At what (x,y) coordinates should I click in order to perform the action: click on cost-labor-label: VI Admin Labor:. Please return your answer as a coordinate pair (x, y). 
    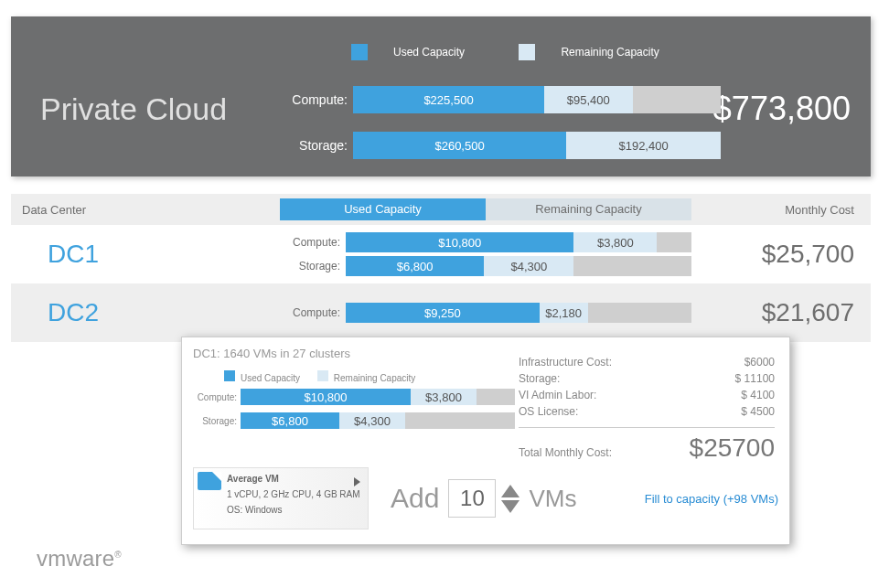
    Looking at the image, I should click on (558, 397).